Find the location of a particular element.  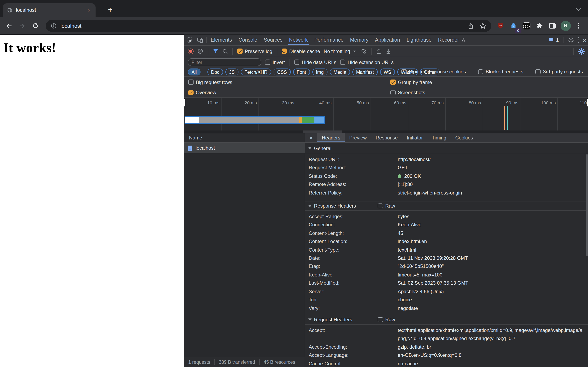

extensions-puzzle-icon is located at coordinates (539, 26).